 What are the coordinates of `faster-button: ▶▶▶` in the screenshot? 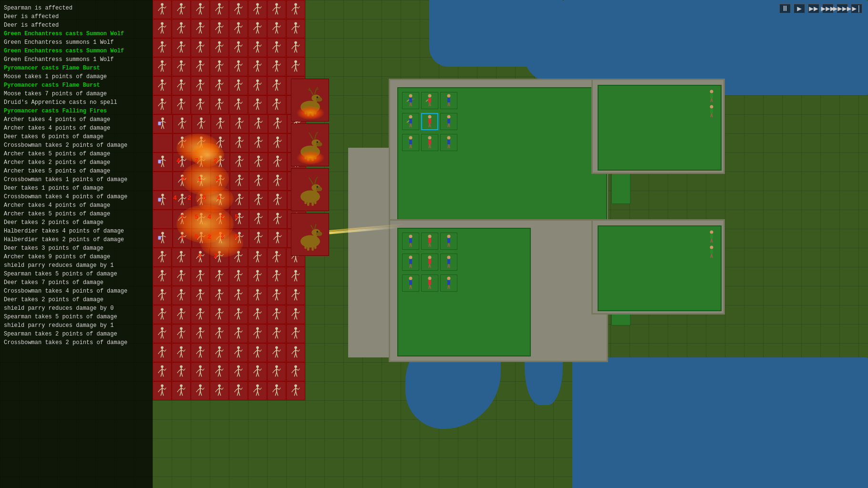 It's located at (828, 9).